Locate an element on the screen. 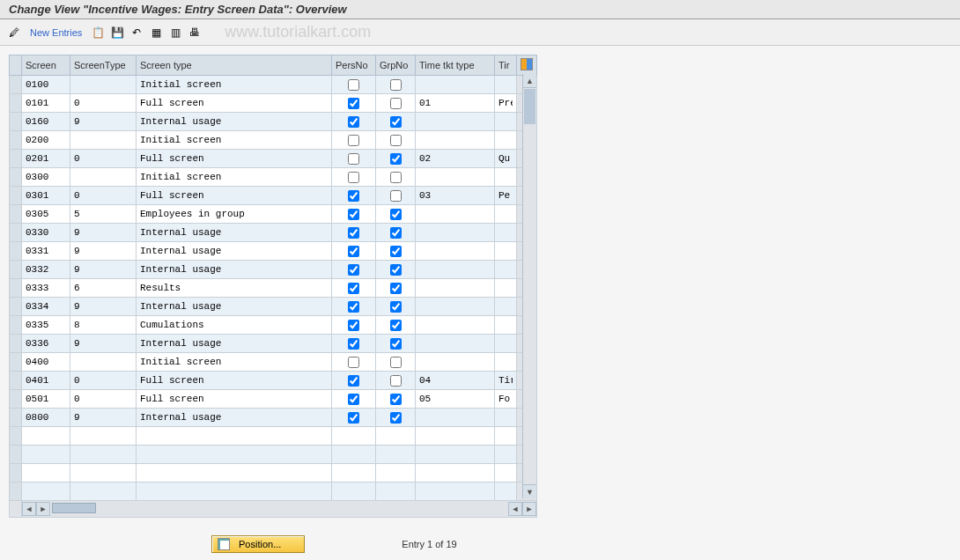 Image resolution: width=960 pixels, height=560 pixels. col-header-persno: PersNo is located at coordinates (354, 65).